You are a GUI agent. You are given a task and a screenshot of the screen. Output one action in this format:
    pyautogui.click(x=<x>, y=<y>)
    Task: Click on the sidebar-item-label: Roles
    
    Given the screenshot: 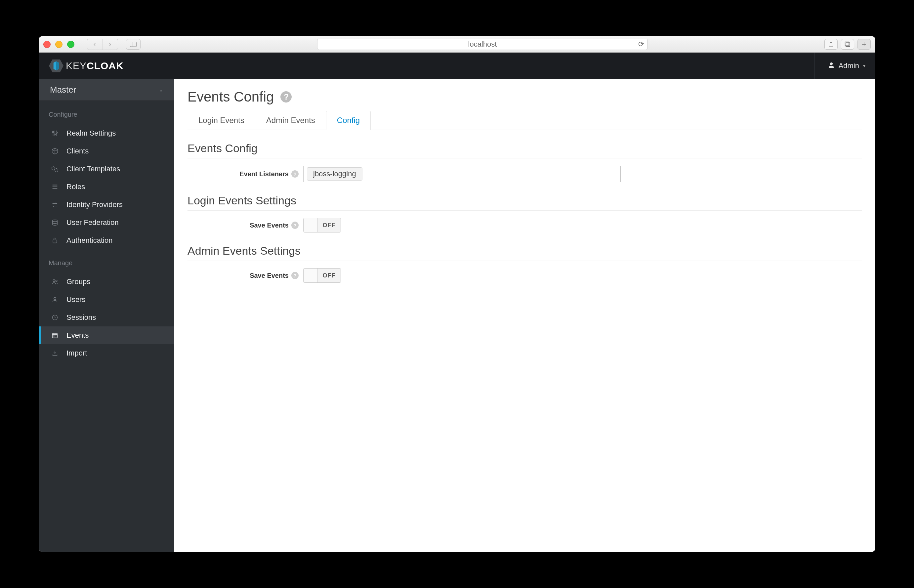 What is the action you would take?
    pyautogui.click(x=76, y=187)
    